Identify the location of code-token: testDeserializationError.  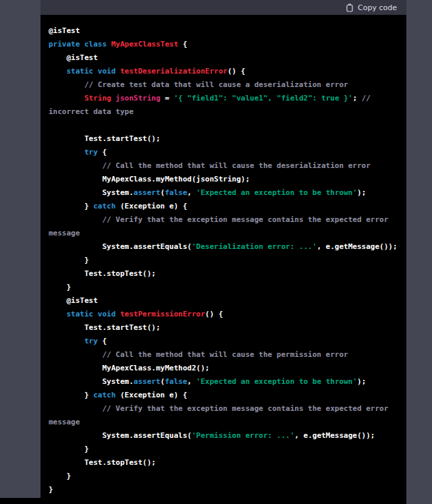
(174, 72).